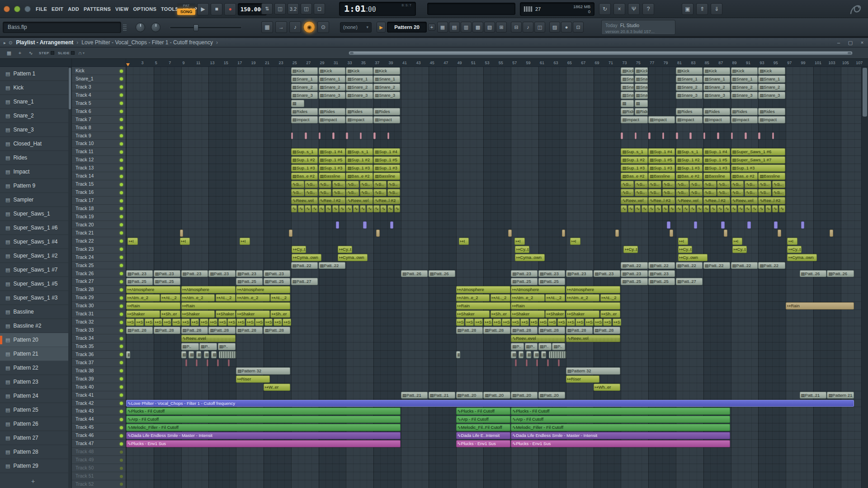  Describe the element at coordinates (99, 395) in the screenshot. I see `track-row-41: Track 41` at that location.